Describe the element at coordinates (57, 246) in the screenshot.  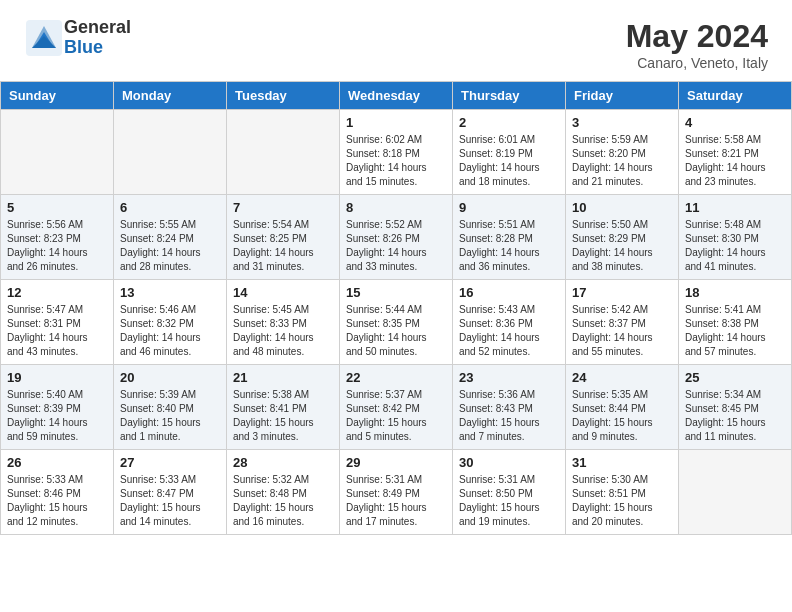
I see `day-info: Sunrise: 5:56 AMSunset: 8:23 PMDaylight:…` at that location.